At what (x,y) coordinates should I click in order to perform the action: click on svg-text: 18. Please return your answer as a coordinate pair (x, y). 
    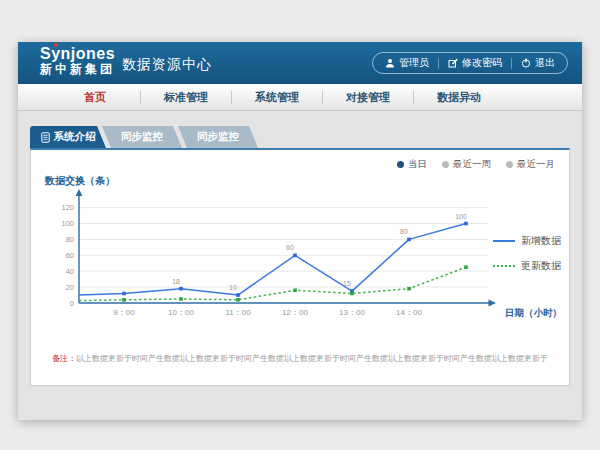
    Looking at the image, I should click on (176, 282).